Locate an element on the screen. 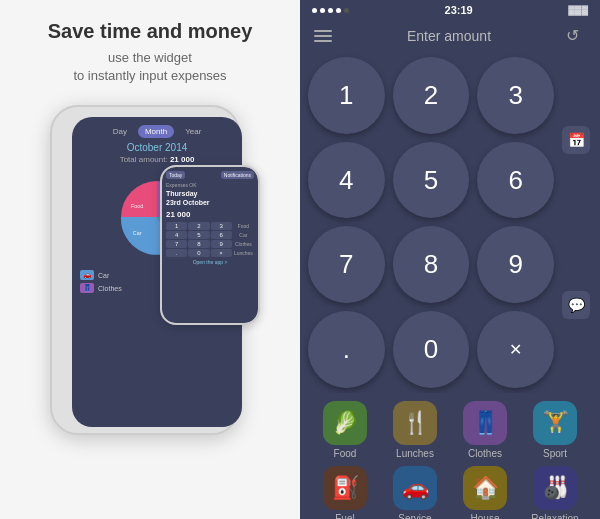 The height and width of the screenshot is (519, 600). svg-text: Car is located at coordinates (138, 233).